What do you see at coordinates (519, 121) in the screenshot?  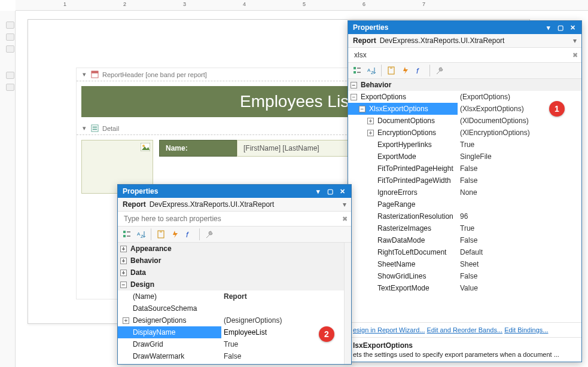 I see `property-value: (XlDocumentOptions)` at bounding box center [519, 121].